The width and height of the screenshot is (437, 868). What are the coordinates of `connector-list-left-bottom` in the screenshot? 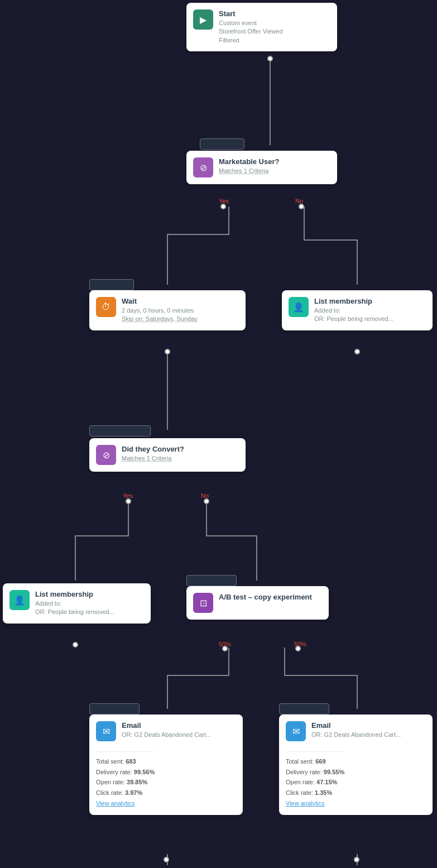 It's located at (75, 645).